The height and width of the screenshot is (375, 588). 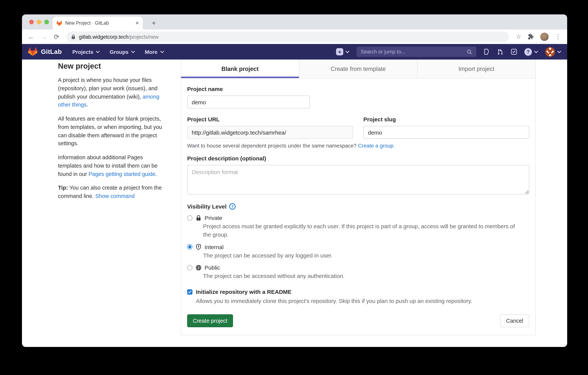 What do you see at coordinates (343, 52) in the screenshot?
I see `new-menu-button: +` at bounding box center [343, 52].